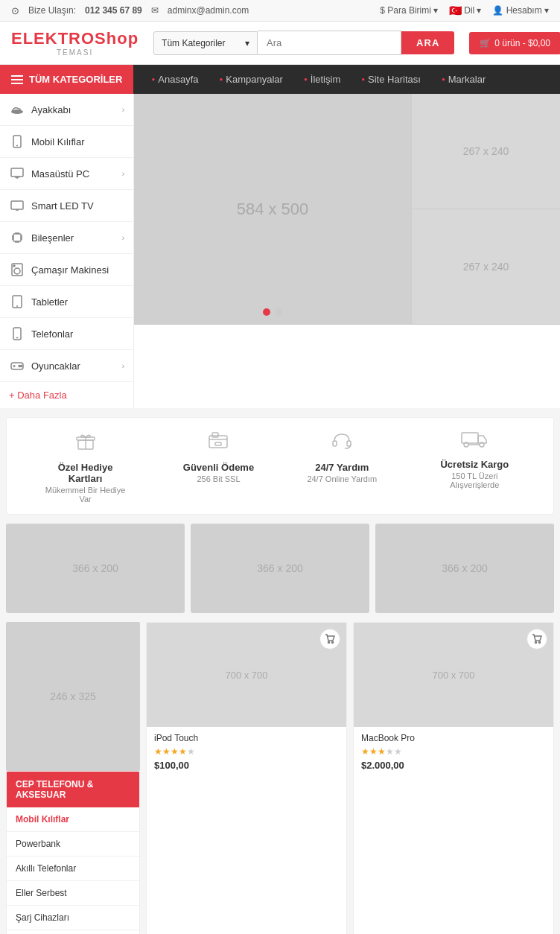 Image resolution: width=560 pixels, height=934 pixels. I want to click on desktop-icon, so click(17, 174).